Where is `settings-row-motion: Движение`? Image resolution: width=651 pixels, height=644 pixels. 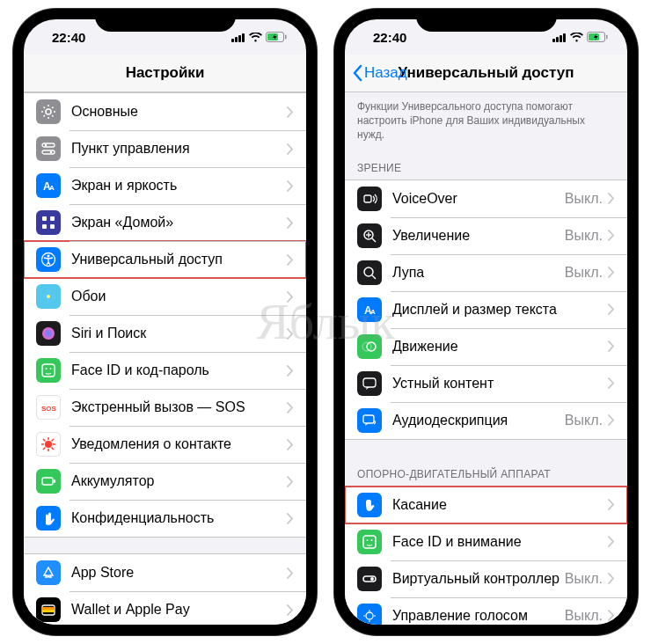
settings-row-motion: Движение is located at coordinates (486, 347).